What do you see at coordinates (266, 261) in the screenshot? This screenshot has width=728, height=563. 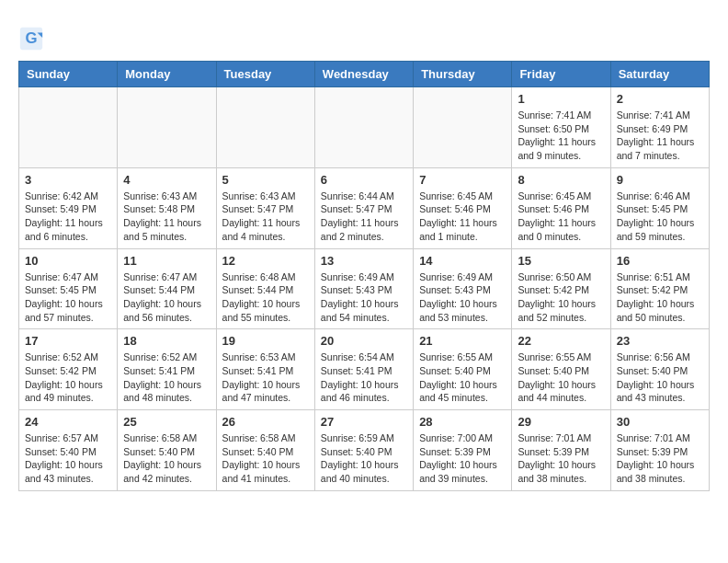 I see `day-number: 12` at bounding box center [266, 261].